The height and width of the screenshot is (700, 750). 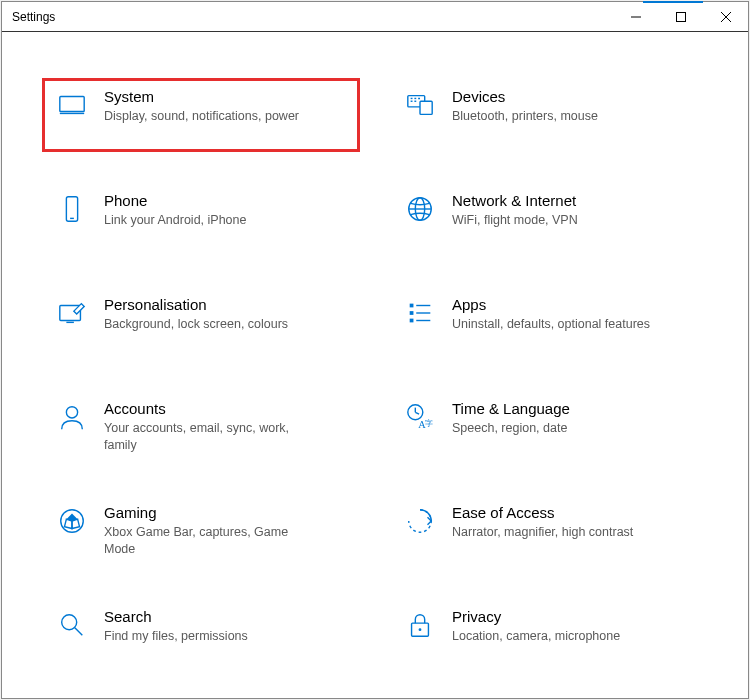 What do you see at coordinates (201, 427) in the screenshot?
I see `tile-accounts: Accounts Your accounts, email, sync, wor…` at bounding box center [201, 427].